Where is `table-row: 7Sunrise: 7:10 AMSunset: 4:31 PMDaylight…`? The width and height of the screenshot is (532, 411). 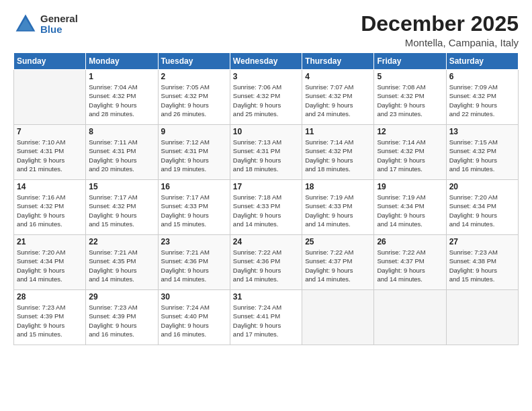
table-row: 7Sunrise: 7:10 AMSunset: 4:31 PMDaylight… is located at coordinates (50, 152).